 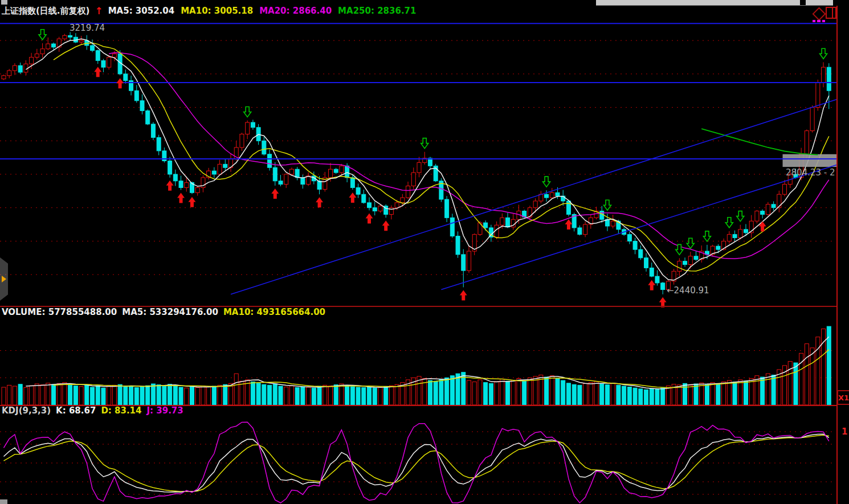 I want to click on window-top-strip-notch, so click(x=803, y=2).